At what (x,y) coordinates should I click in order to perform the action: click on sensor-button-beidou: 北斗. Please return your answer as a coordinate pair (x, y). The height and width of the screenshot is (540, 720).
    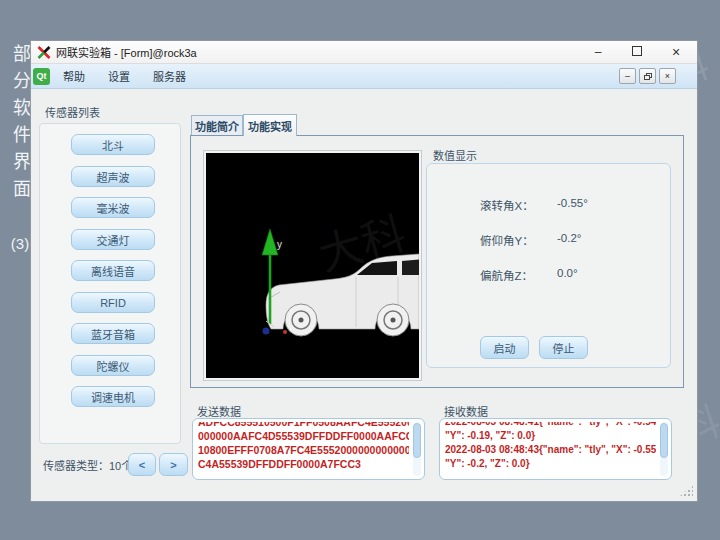
    Looking at the image, I should click on (113, 144).